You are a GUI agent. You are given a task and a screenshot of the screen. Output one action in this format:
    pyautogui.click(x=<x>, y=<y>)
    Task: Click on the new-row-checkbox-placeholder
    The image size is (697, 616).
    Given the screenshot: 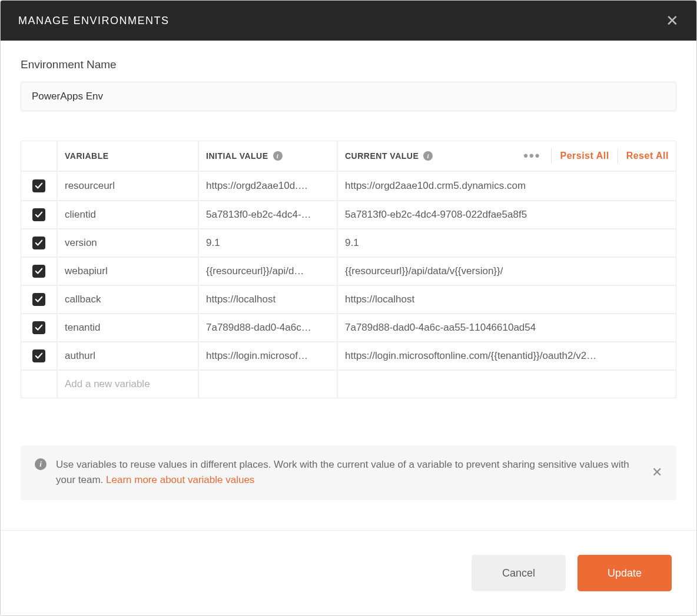 What is the action you would take?
    pyautogui.click(x=39, y=384)
    